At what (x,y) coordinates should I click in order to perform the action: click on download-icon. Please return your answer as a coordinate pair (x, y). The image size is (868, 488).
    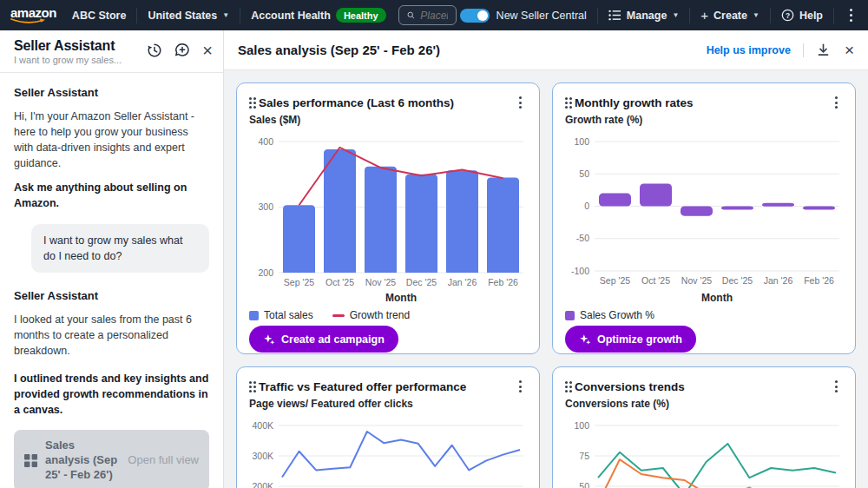
    Looking at the image, I should click on (823, 50).